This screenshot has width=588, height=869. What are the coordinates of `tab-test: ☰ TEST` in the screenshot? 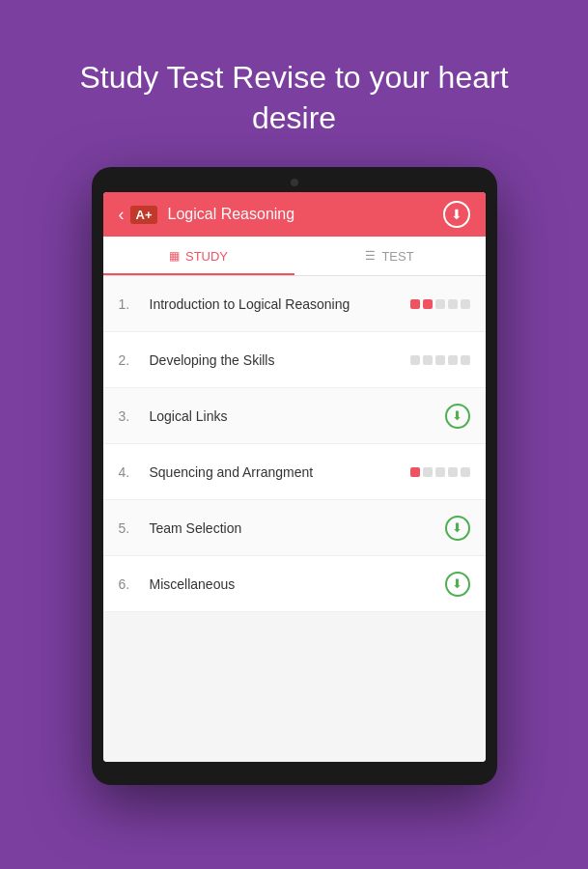 It's located at (390, 256).